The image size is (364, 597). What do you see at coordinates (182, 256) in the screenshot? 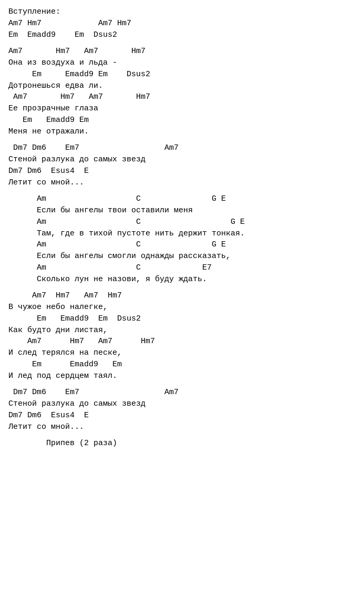
I see `song-line-23: Если бы ангелы смогли однажды рассказать…` at bounding box center [182, 256].